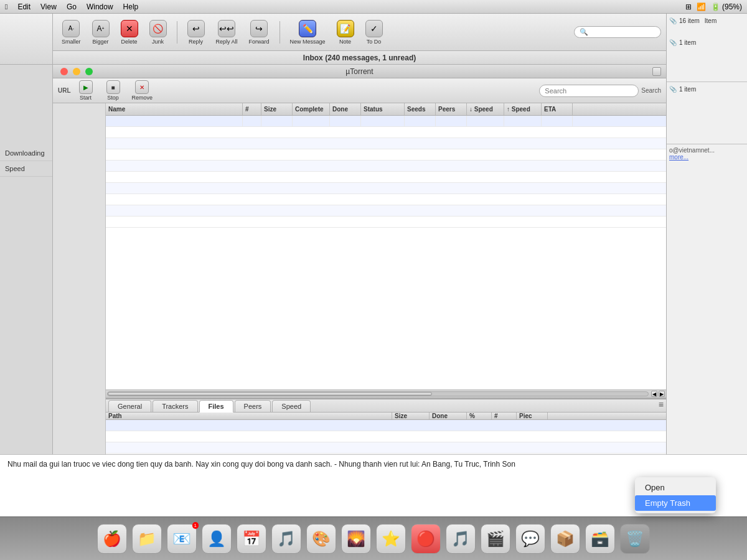 Image resolution: width=747 pixels, height=560 pixels. What do you see at coordinates (259, 29) in the screenshot?
I see `forward-icon: ↪` at bounding box center [259, 29].